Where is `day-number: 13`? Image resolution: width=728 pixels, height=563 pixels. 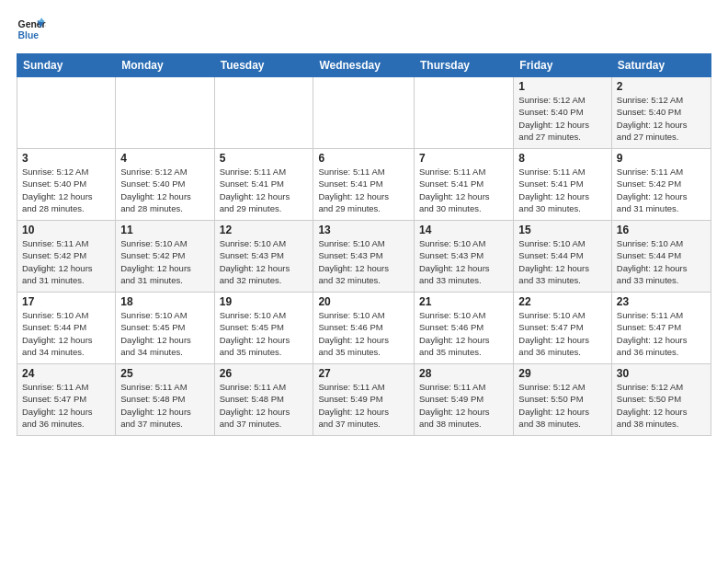
day-number: 13 is located at coordinates (364, 230).